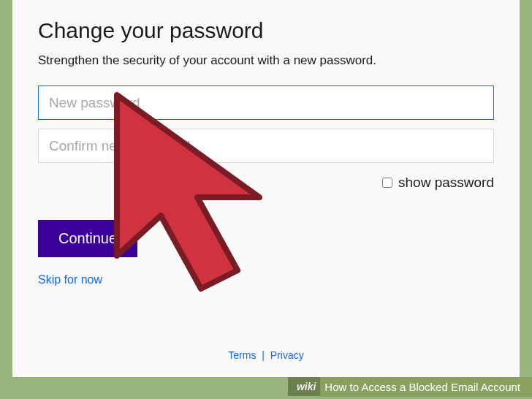 The image size is (532, 399). What do you see at coordinates (266, 61) in the screenshot?
I see `page-subtitle: Strengthen the security of your account …` at bounding box center [266, 61].